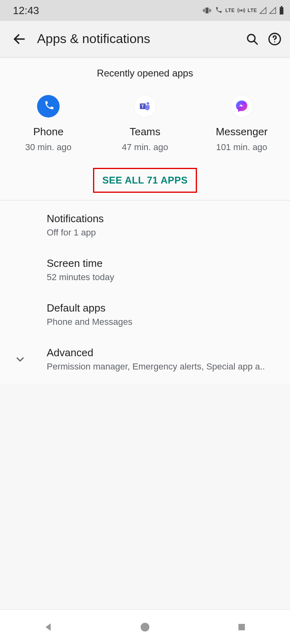 This screenshot has width=290, height=644. What do you see at coordinates (145, 627) in the screenshot?
I see `nav-home-button` at bounding box center [145, 627].